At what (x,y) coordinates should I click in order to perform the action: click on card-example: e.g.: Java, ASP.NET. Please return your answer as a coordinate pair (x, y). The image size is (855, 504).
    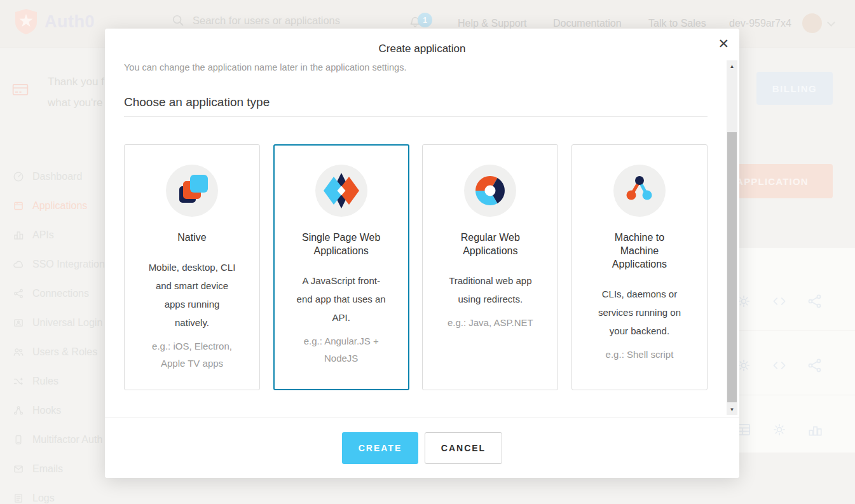
    Looking at the image, I should click on (490, 323).